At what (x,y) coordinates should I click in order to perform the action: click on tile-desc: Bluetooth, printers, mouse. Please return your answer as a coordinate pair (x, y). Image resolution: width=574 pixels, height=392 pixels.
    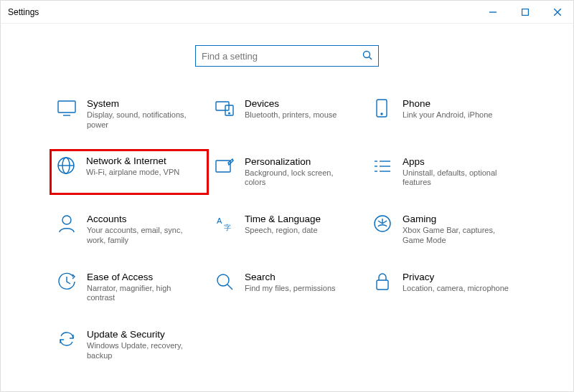
    Looking at the image, I should click on (291, 115).